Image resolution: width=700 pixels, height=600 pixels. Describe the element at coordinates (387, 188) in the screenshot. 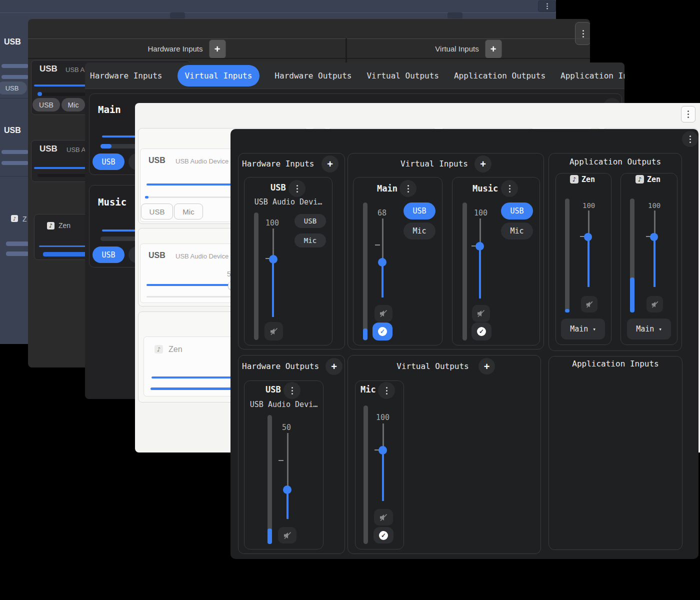

I see `channel-title: Main` at that location.